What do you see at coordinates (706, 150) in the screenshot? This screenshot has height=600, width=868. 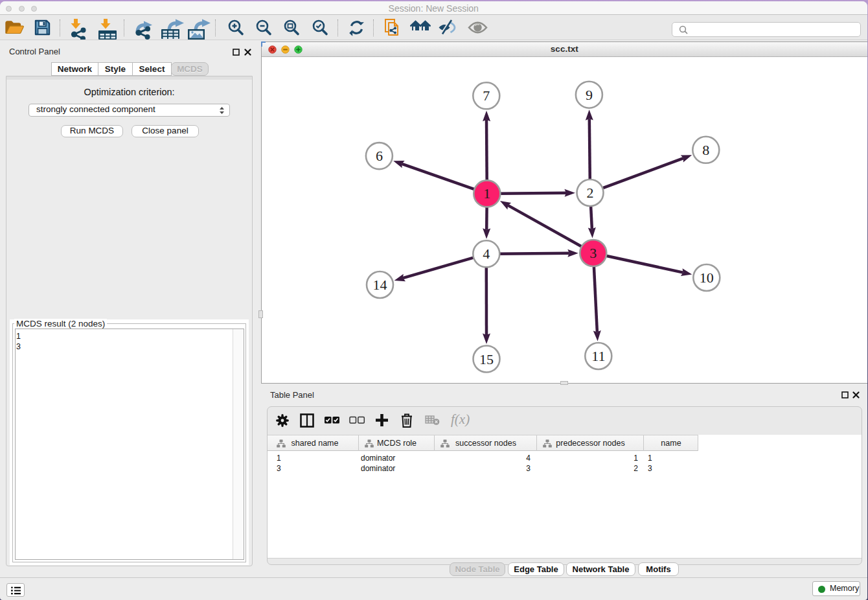 I see `svg-text: 8` at bounding box center [706, 150].